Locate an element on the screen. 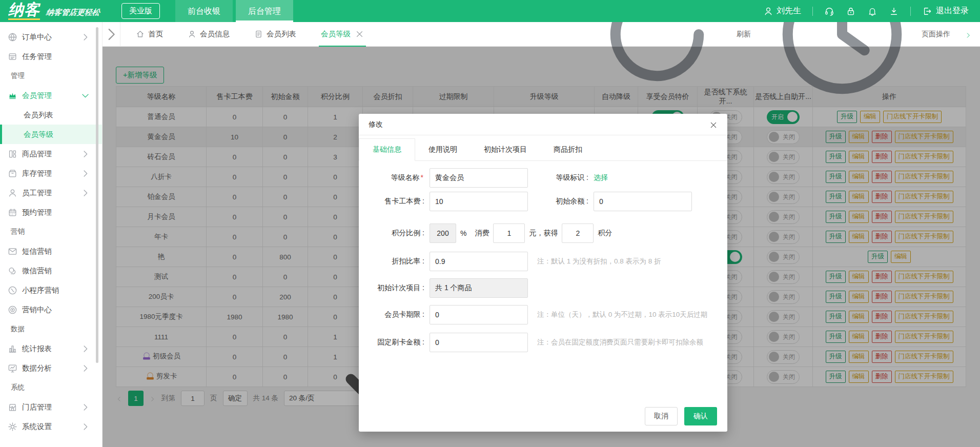 Image resolution: width=980 pixels, height=447 pixels. modal-title: 修改 is located at coordinates (376, 125).